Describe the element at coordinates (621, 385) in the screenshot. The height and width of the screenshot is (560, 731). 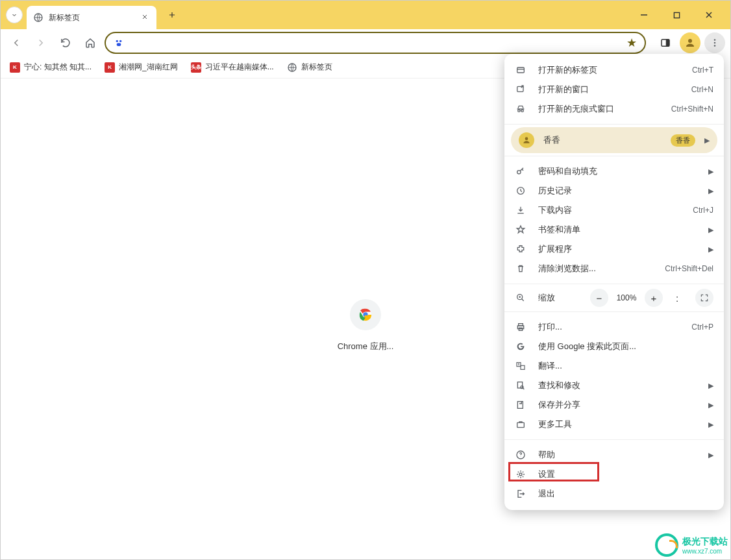
I see `menu-label: 查找和修改` at that location.